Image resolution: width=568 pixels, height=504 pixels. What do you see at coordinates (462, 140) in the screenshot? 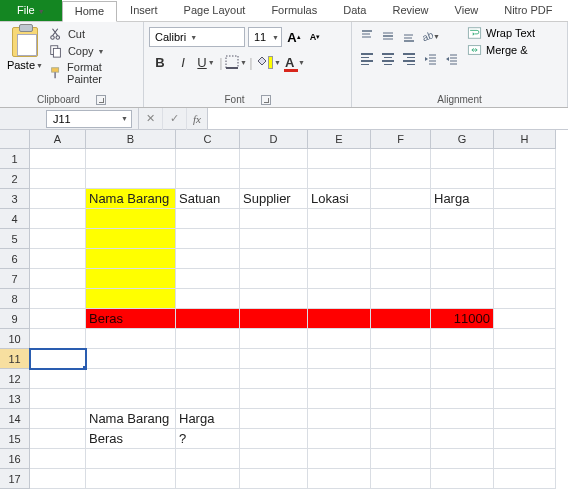
I see `col-header-G: G` at bounding box center [462, 140].